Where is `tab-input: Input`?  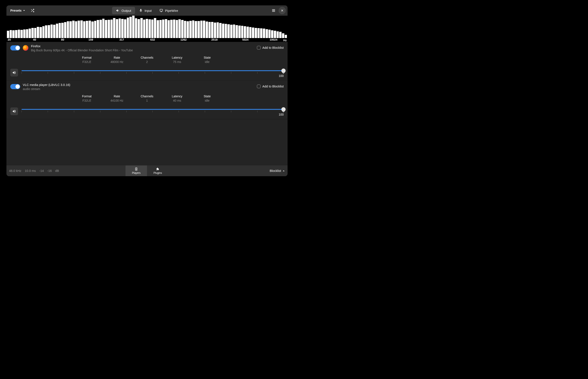 tab-input: Input is located at coordinates (145, 11).